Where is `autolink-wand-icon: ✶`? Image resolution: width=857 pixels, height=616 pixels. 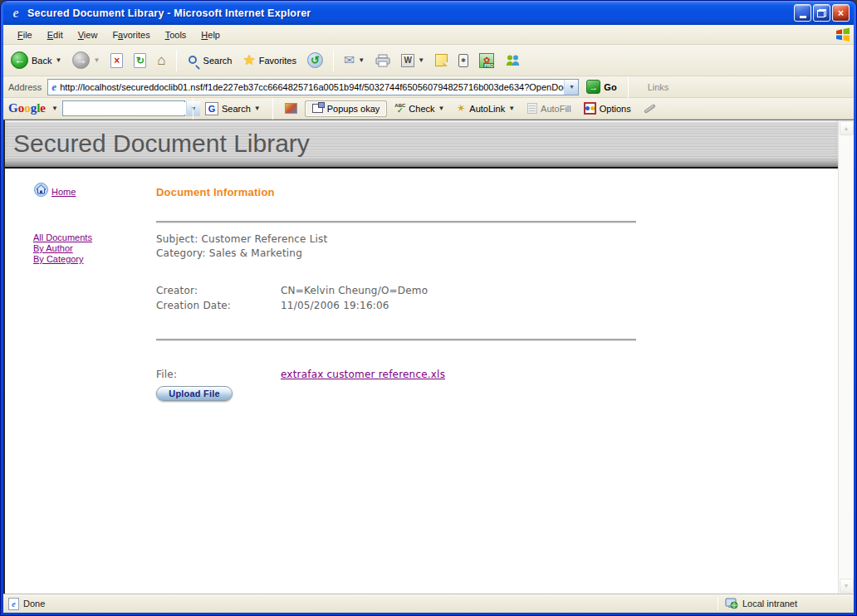
autolink-wand-icon: ✶ is located at coordinates (462, 109).